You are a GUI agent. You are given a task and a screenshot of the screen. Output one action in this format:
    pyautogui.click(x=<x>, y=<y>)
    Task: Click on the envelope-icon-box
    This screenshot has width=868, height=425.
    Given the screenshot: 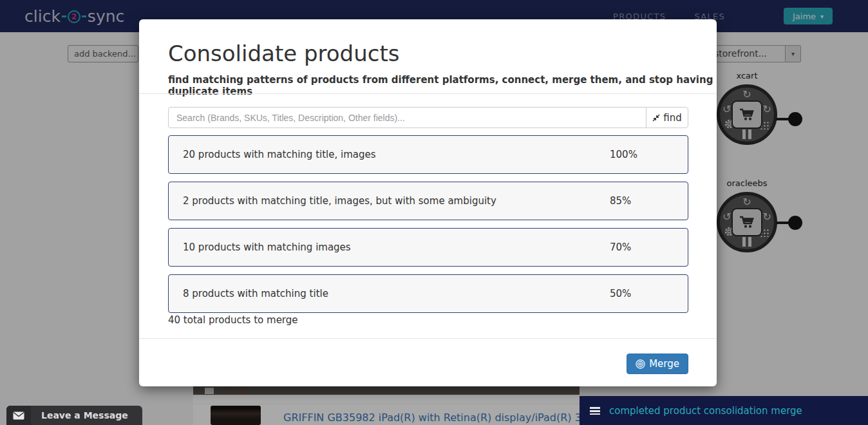 What is the action you would take?
    pyautogui.click(x=19, y=415)
    